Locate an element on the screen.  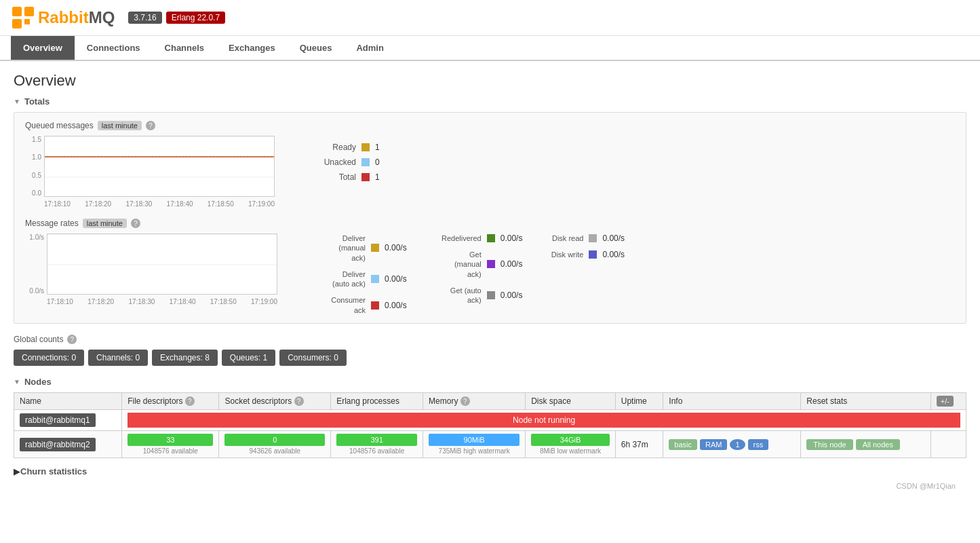
rates-y-axis: 1.0/s 0.0/s is located at coordinates (36, 264).